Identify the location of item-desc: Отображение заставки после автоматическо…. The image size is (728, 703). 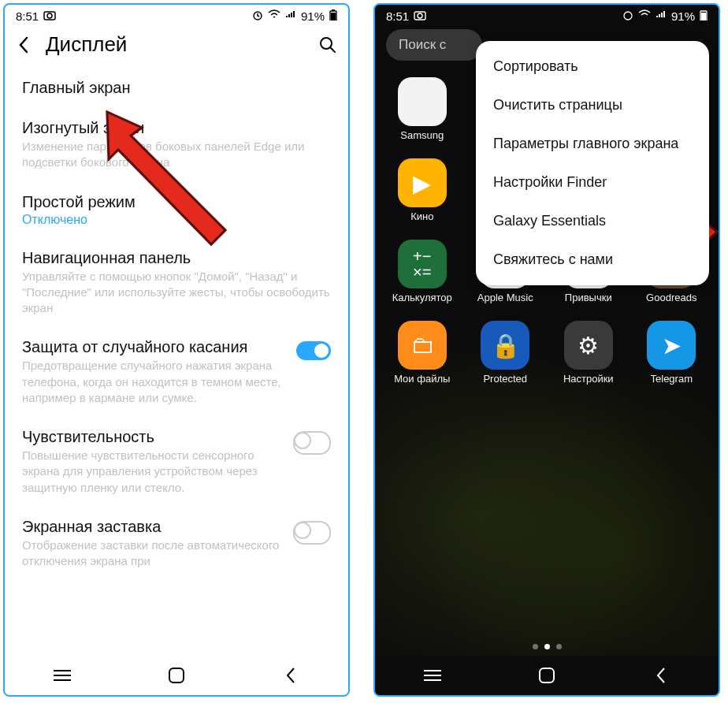
(154, 553).